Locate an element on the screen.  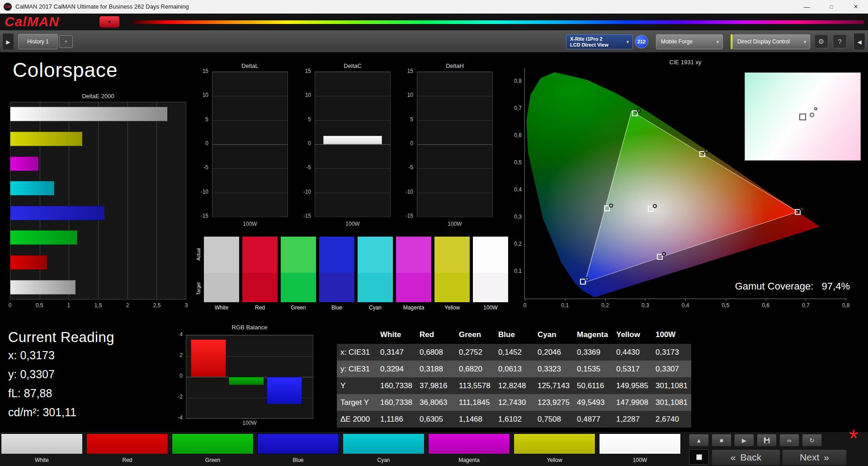
gamut-coverage-value: 97,4% is located at coordinates (836, 286).